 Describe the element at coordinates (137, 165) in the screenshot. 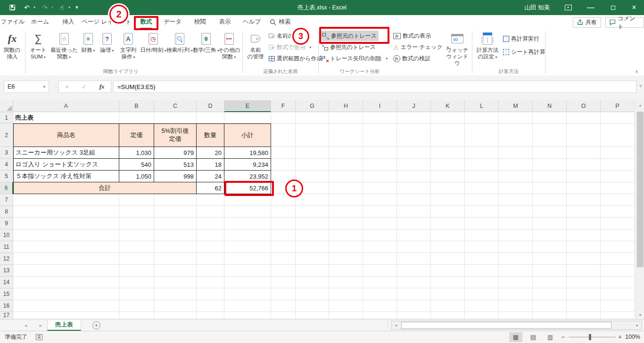

I see `cell-B4: 540` at that location.